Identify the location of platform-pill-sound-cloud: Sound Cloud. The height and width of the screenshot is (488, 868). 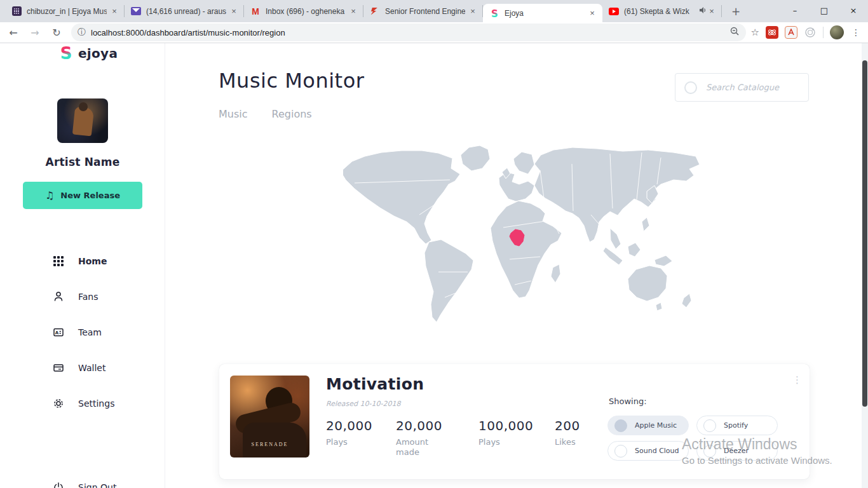
(648, 451).